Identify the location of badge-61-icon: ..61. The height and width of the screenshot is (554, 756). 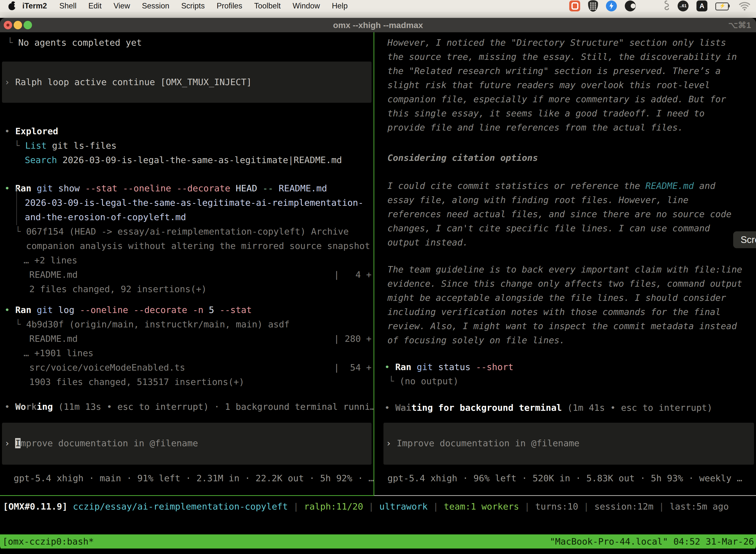
(683, 6).